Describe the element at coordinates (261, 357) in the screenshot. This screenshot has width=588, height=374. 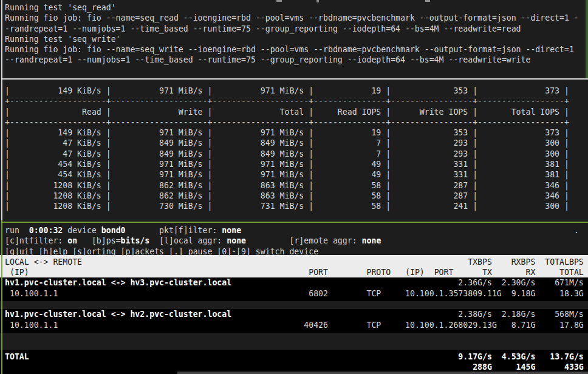
I see `total-tx-rate: 9.17G/s` at that location.